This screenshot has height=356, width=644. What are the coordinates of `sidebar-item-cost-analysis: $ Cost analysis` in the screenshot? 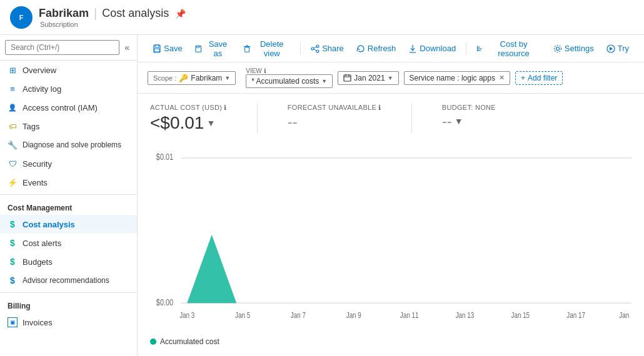 It's located at (69, 224).